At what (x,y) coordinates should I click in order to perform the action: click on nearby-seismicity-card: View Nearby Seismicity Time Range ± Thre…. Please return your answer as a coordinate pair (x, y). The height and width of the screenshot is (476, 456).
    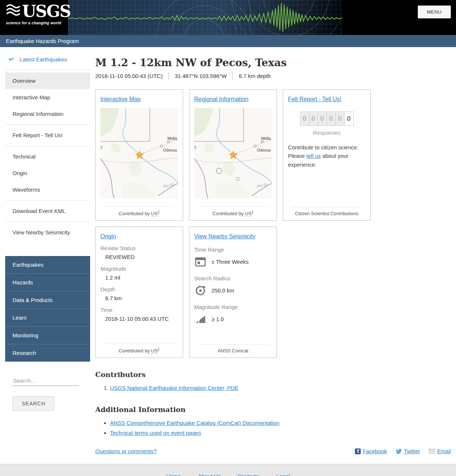
    Looking at the image, I should click on (233, 292).